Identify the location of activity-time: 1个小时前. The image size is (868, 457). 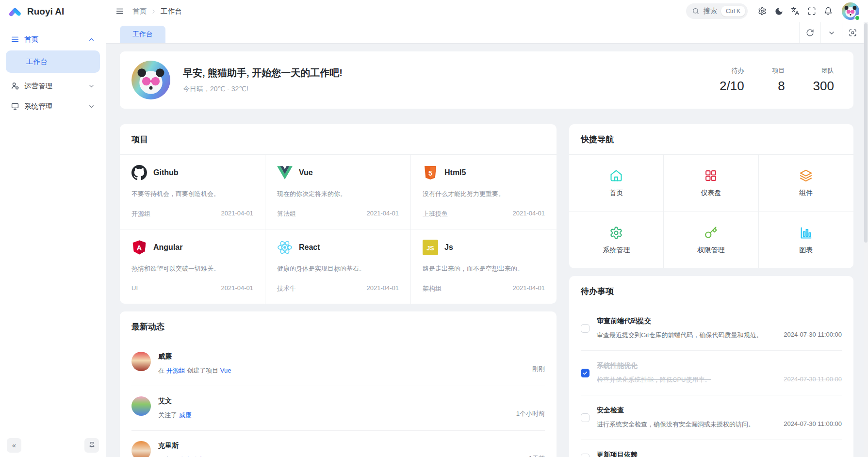
(531, 414).